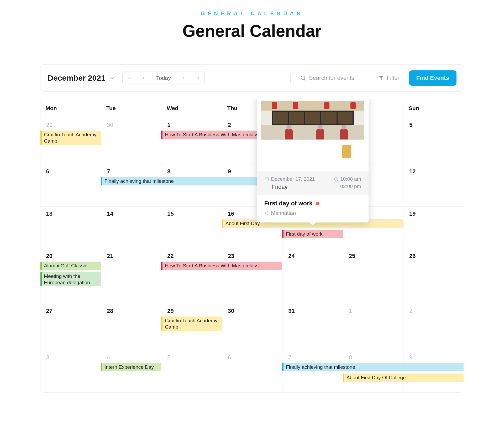  Describe the element at coordinates (433, 276) in the screenshot. I see `calendar-cell: 26` at that location.